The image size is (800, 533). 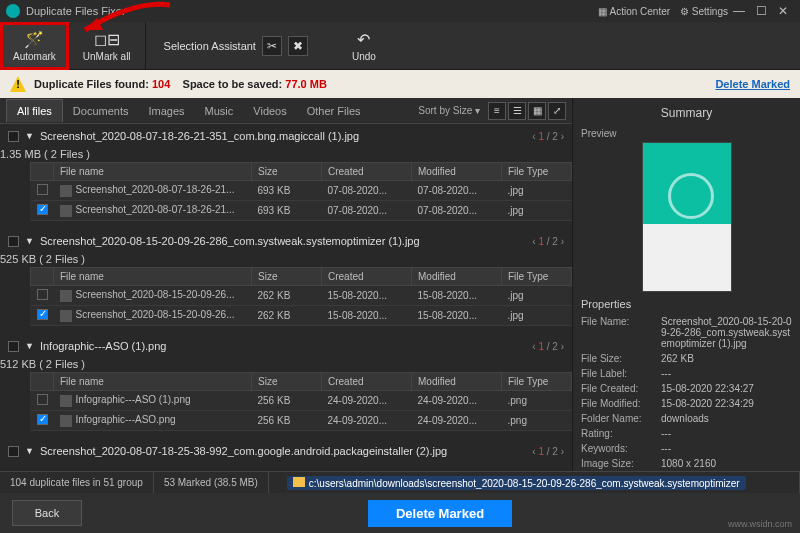 I want to click on tab-documents: Documents, so click(x=101, y=111).